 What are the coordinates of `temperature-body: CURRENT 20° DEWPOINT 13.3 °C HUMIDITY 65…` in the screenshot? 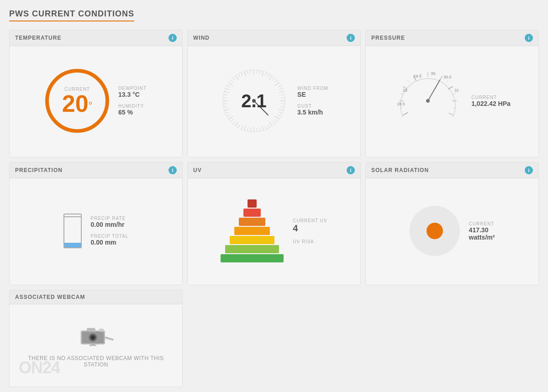 It's located at (96, 101).